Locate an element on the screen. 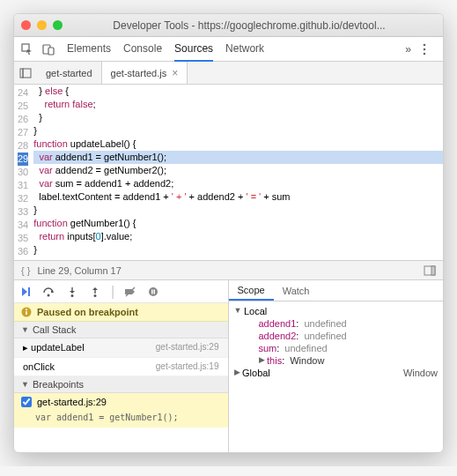 The height and width of the screenshot is (476, 457). more-tabs-icon: » is located at coordinates (409, 49).